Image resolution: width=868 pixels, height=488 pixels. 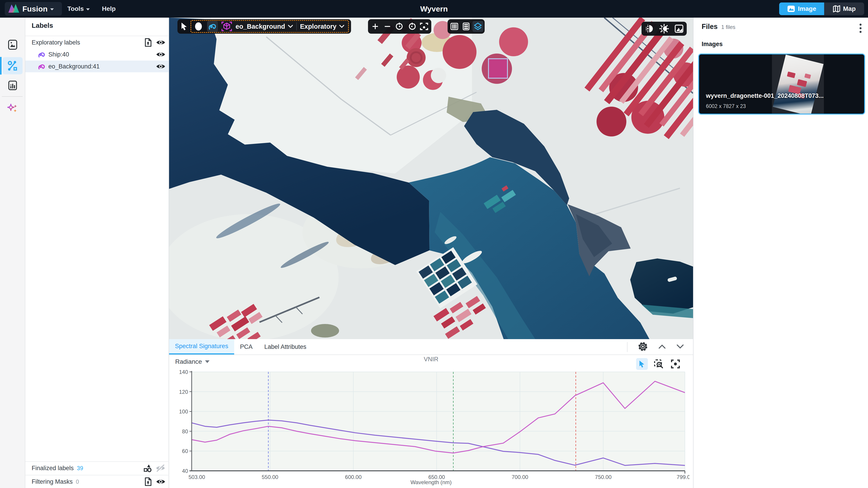 I want to click on sidebar-item-images, so click(x=13, y=44).